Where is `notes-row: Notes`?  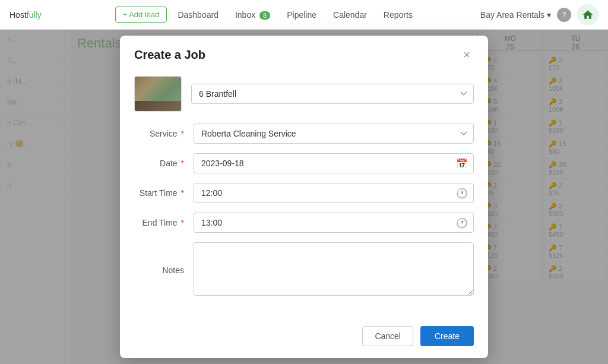
notes-row: Notes is located at coordinates (304, 270).